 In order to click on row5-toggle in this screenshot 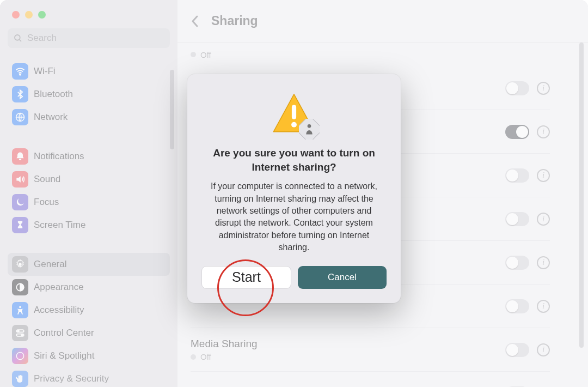, I will do `click(517, 263)`.